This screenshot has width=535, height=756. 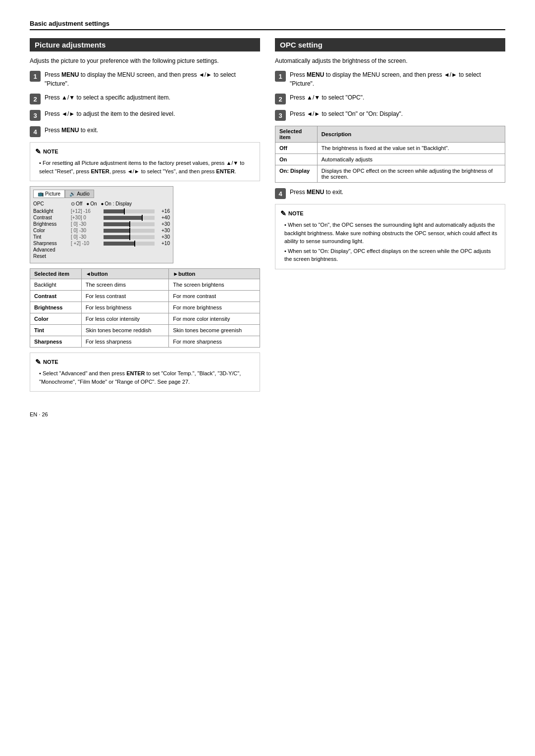 I want to click on step-4: 4 Press MENU to exit., so click(x=145, y=132).